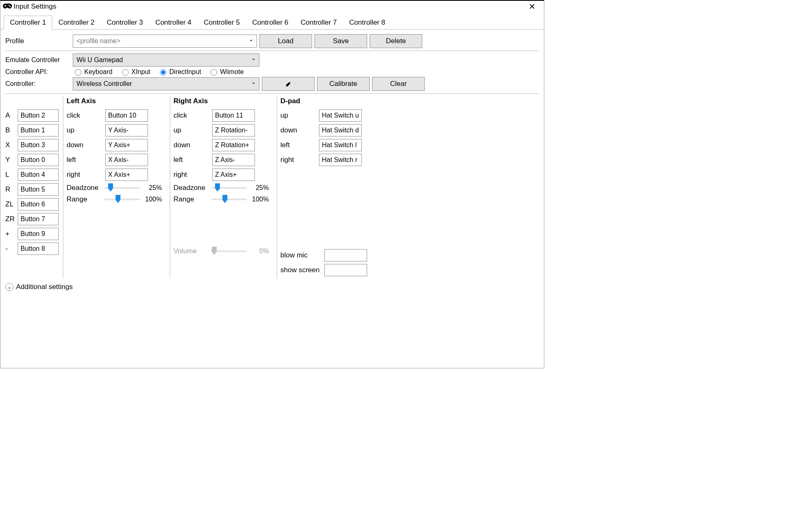 The image size is (791, 532). I want to click on api-radios: Keyboard XInput DirectInput Wiimote, so click(158, 72).